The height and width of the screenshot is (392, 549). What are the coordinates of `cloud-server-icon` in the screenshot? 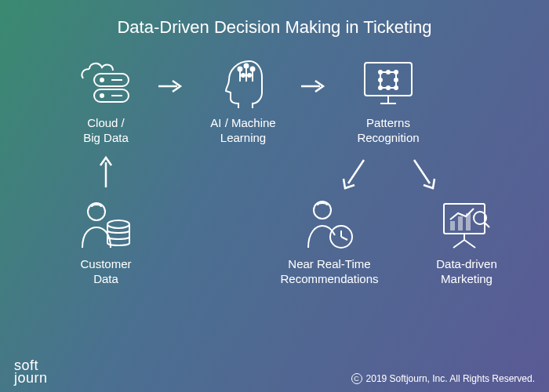 It's located at (106, 83).